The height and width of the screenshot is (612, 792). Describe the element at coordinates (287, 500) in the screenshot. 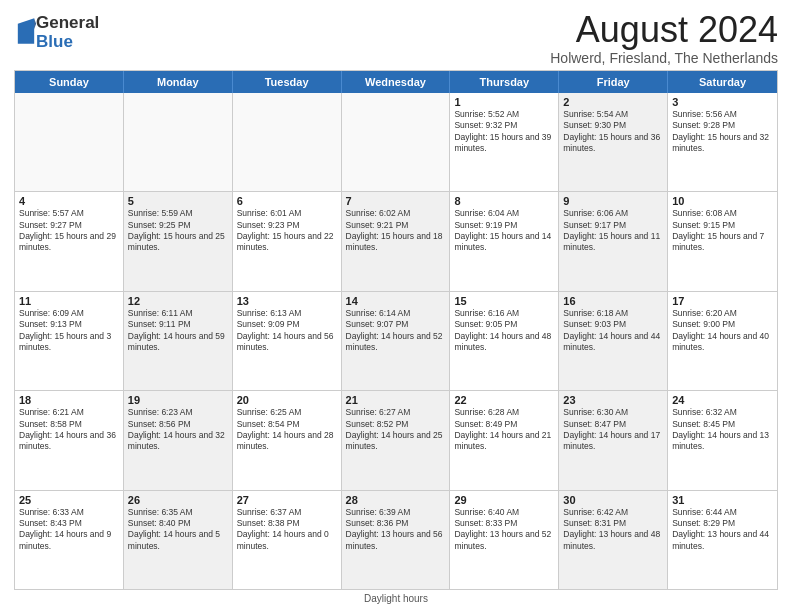

I see `day-number: 27` at that location.